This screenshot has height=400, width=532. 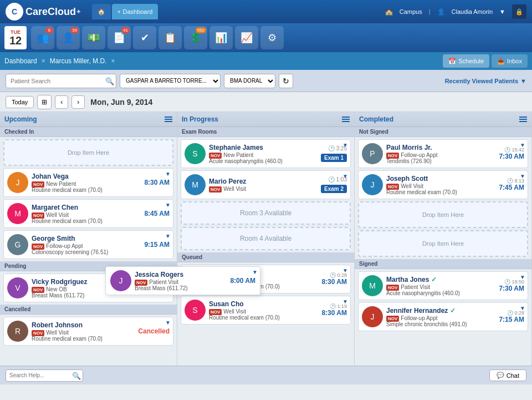 What do you see at coordinates (266, 154) in the screenshot?
I see `room-card-stephanie: S Stephanie James NOVNew Patient Acute n…` at bounding box center [266, 154].